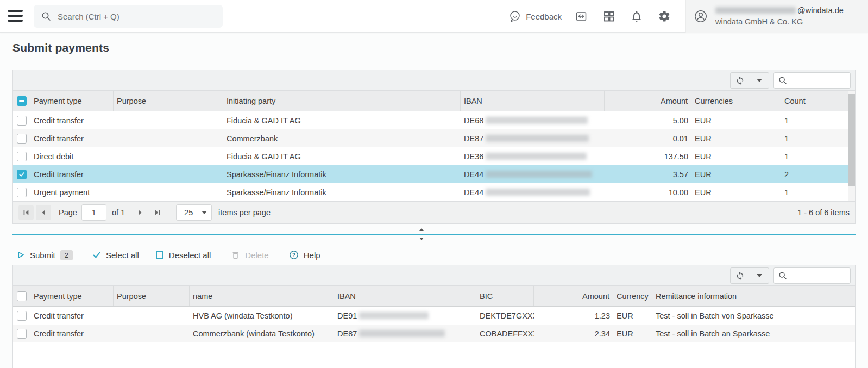 The height and width of the screenshot is (368, 868). Describe the element at coordinates (194, 213) in the screenshot. I see `page-size-select: 25` at that location.